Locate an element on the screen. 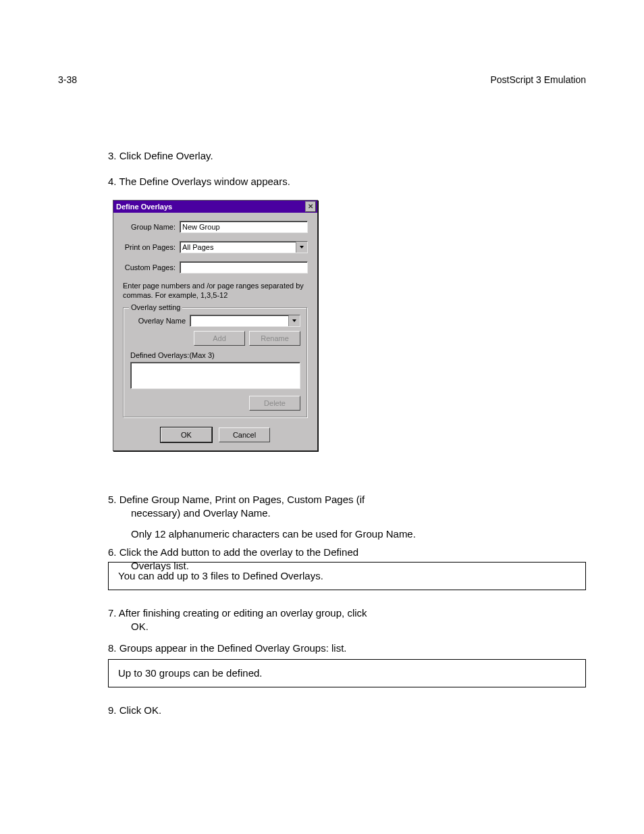 The image size is (644, 834). close-icon: ✕ is located at coordinates (311, 207).